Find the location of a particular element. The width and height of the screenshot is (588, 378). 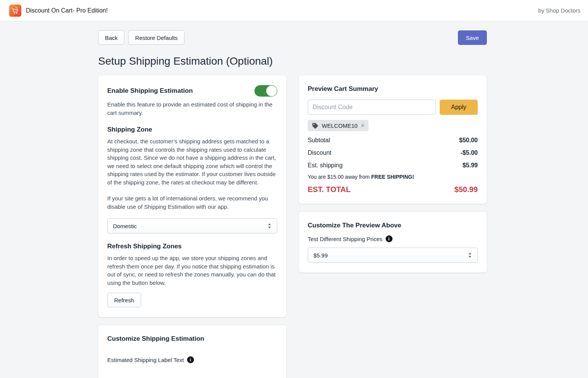

applied-discount-code: WELCOME10 is located at coordinates (340, 125).